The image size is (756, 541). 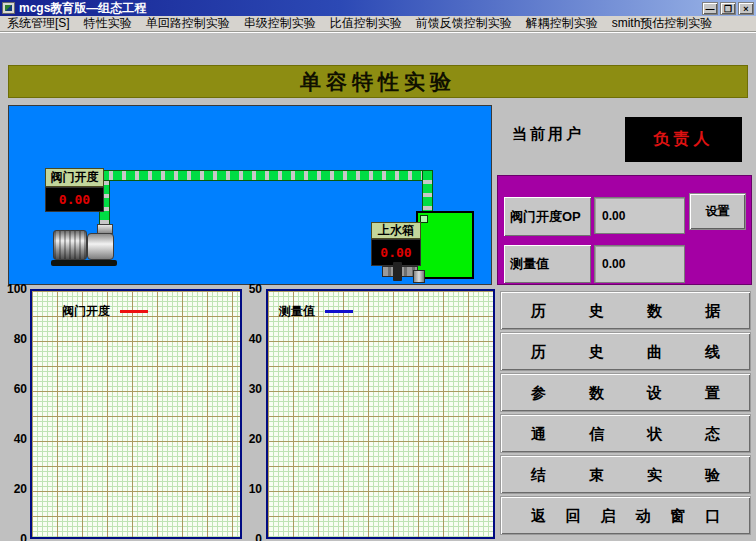 What do you see at coordinates (548, 216) in the screenshot?
I see `valve-op-label: 阀门开度OP` at bounding box center [548, 216].